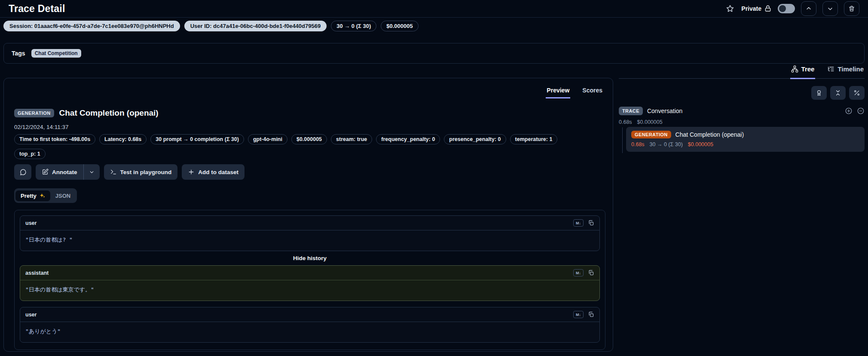 This screenshot has height=356, width=868. What do you see at coordinates (56, 53) in the screenshot?
I see `tag-chip: Chat Competition` at bounding box center [56, 53].